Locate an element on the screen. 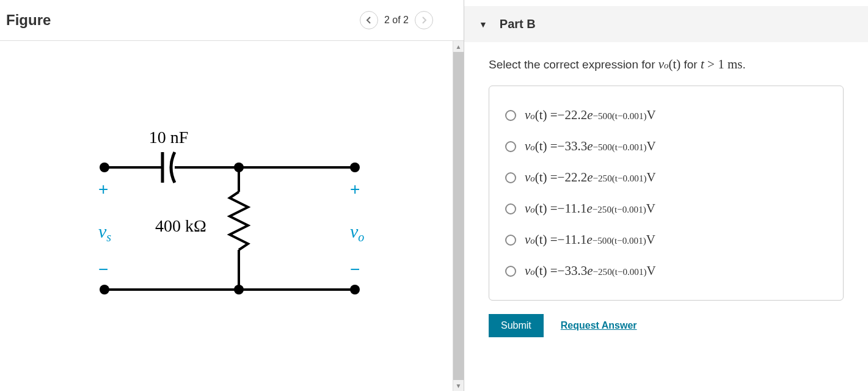  prompt-mid: for is located at coordinates (690, 65).